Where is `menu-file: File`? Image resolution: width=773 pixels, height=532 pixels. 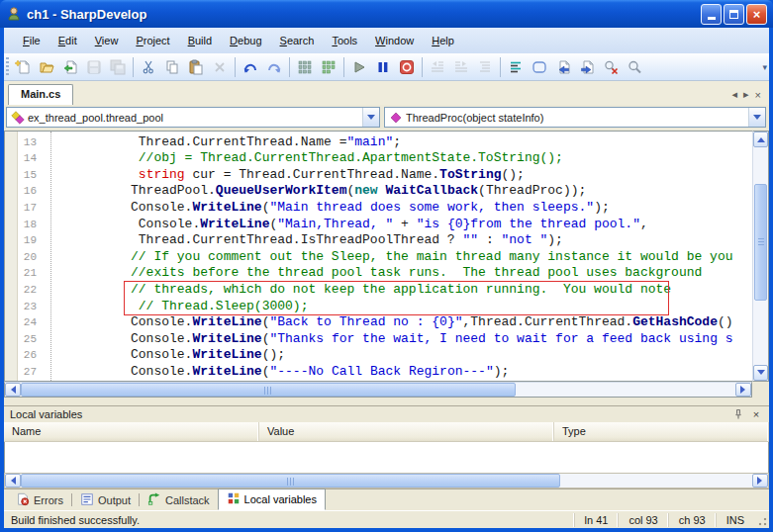
menu-file: File is located at coordinates (32, 41).